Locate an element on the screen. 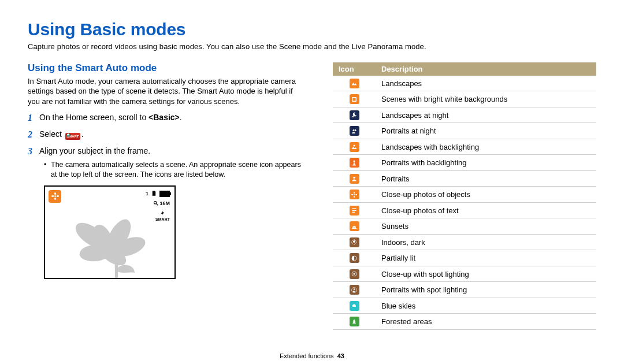  table-row: Landscapes is located at coordinates (465, 83).